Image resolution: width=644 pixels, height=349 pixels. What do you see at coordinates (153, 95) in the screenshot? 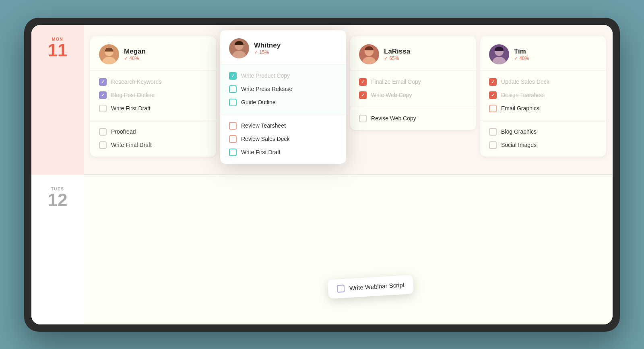
I see `task-blog-post-outline: ✓ Blog Post Outline` at bounding box center [153, 95].